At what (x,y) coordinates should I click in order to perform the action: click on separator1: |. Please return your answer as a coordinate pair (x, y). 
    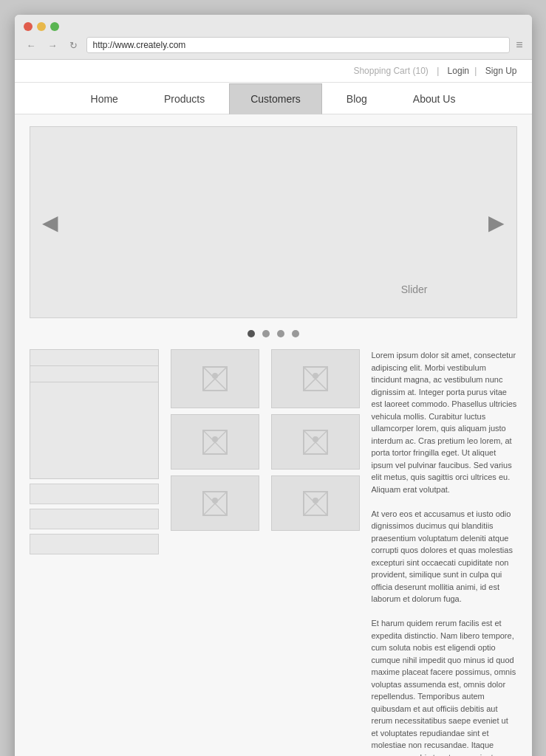
    Looking at the image, I should click on (437, 71).